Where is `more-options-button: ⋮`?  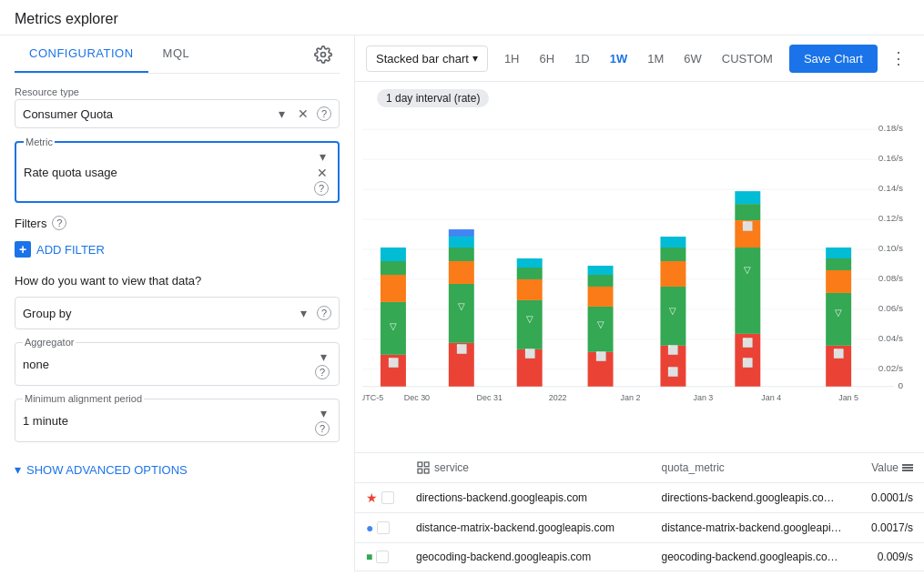 more-options-button: ⋮ is located at coordinates (899, 58).